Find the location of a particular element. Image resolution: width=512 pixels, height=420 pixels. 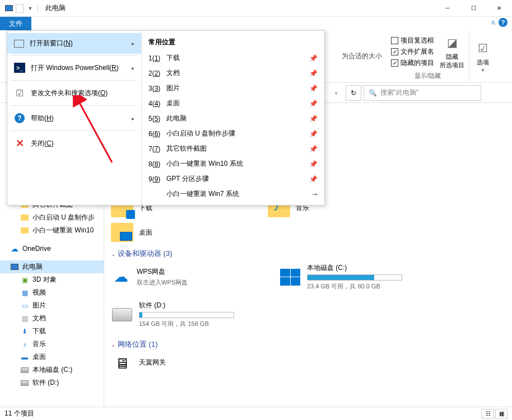

recent-item: 小白一键重装 Win7 系统⊸ is located at coordinates (233, 194).